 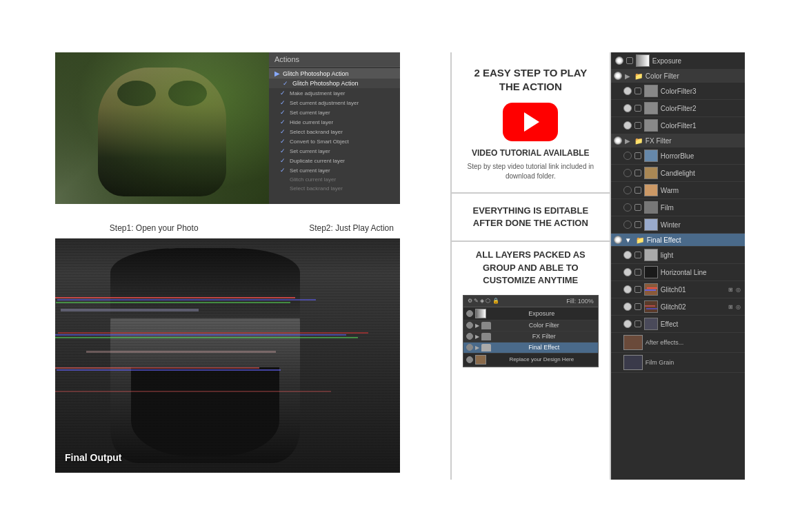 I want to click on ps-row-colorfilter1: ColorFilter1, so click(x=678, y=125).